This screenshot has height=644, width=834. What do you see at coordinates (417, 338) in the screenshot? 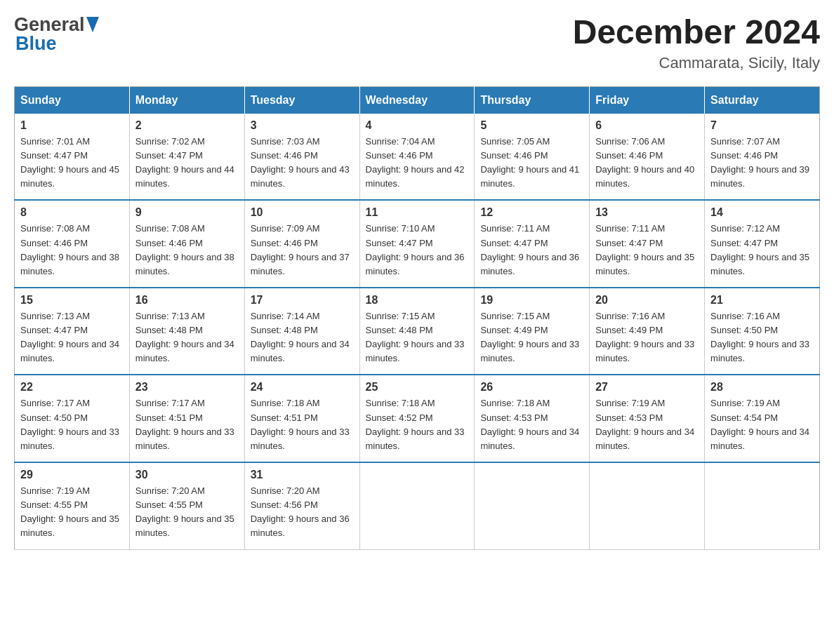
I see `day-info: Sunrise: 7:15 AMSunset: 4:48 PMDaylight:…` at bounding box center [417, 338].